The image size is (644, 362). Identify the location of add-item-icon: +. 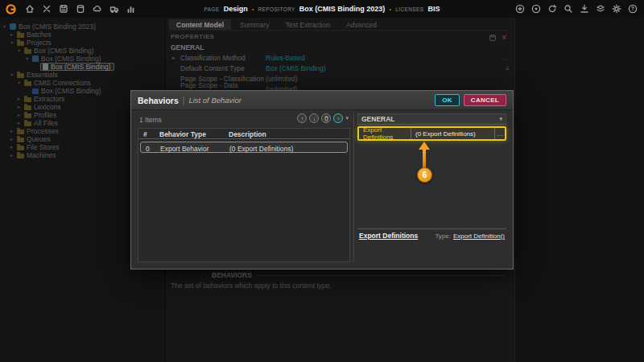
(338, 118).